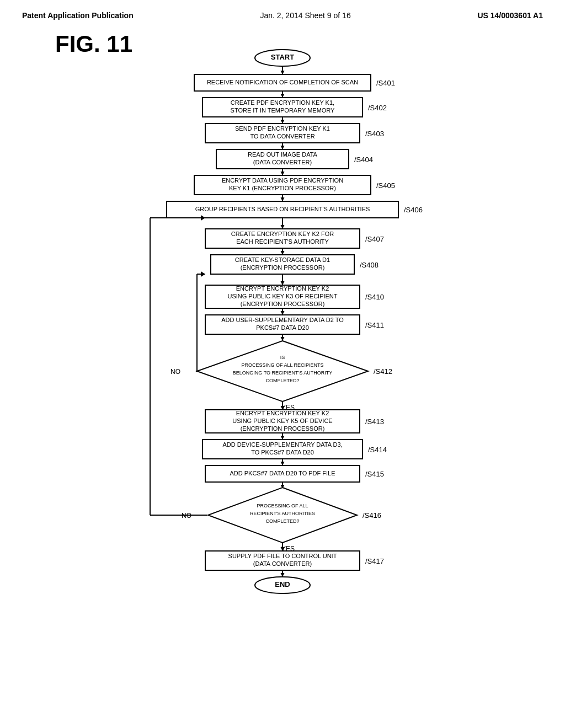 The width and height of the screenshot is (565, 728). Describe the element at coordinates (282, 585) in the screenshot. I see `svg-text: END` at that location.